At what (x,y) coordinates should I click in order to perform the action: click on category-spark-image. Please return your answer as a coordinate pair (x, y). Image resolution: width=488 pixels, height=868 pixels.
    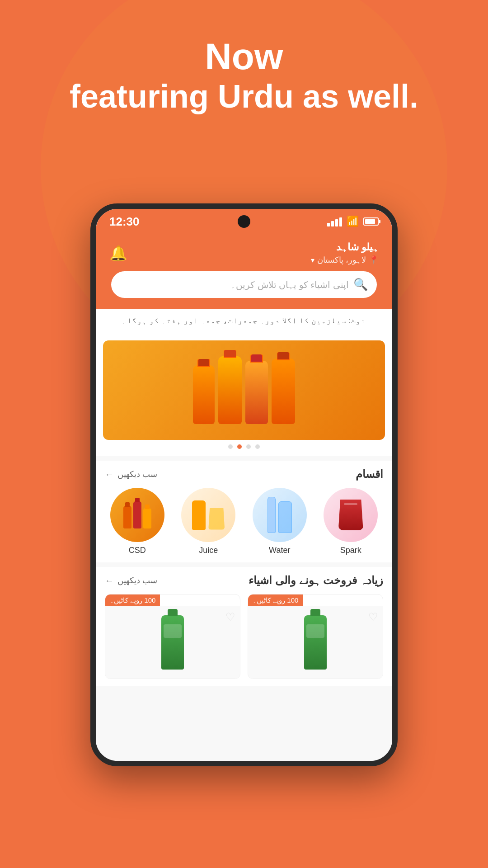
    Looking at the image, I should click on (351, 515).